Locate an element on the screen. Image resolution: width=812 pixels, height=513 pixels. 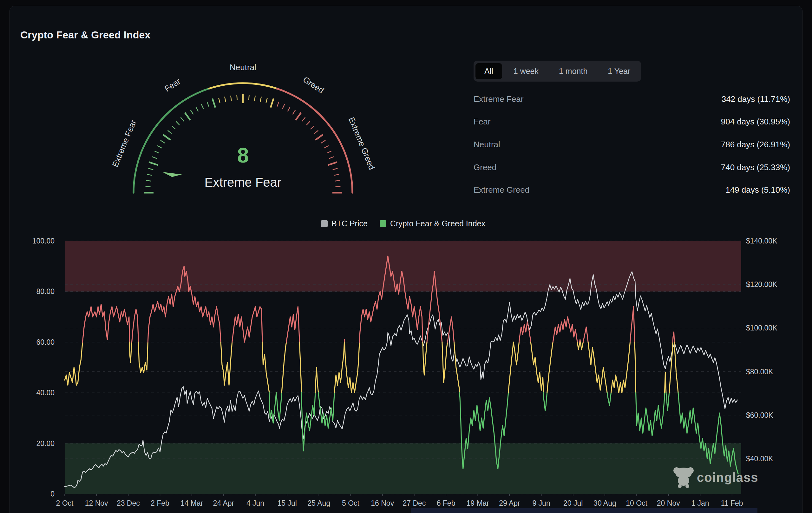
x-axis-label: 12 Nov is located at coordinates (96, 504).